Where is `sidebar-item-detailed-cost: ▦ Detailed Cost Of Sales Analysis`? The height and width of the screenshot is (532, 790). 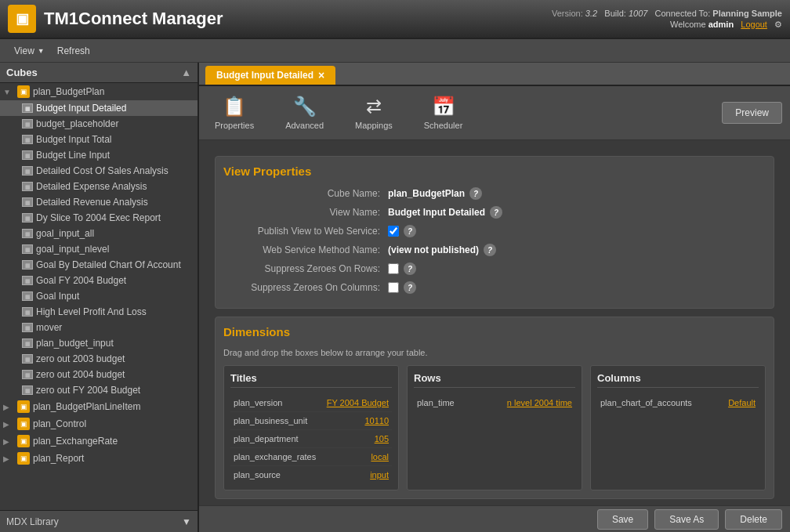 sidebar-item-detailed-cost: ▦ Detailed Cost Of Sales Analysis is located at coordinates (99, 171).